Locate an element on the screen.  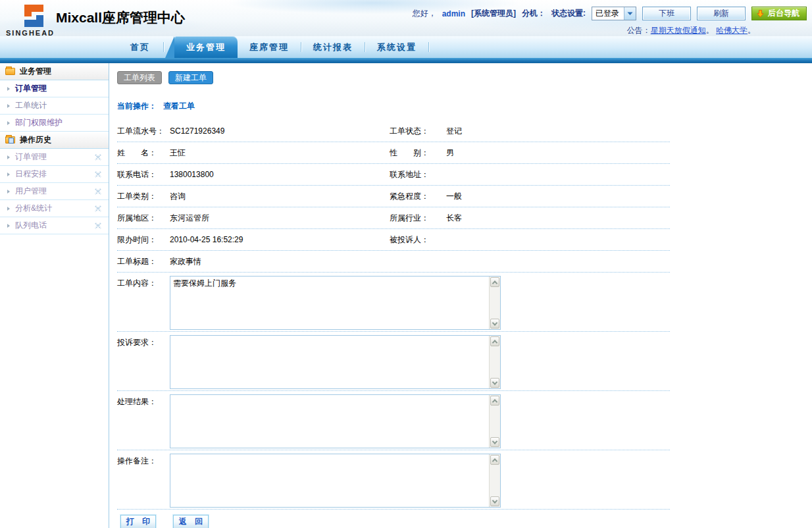
history-folder-icon is located at coordinates (11, 140).